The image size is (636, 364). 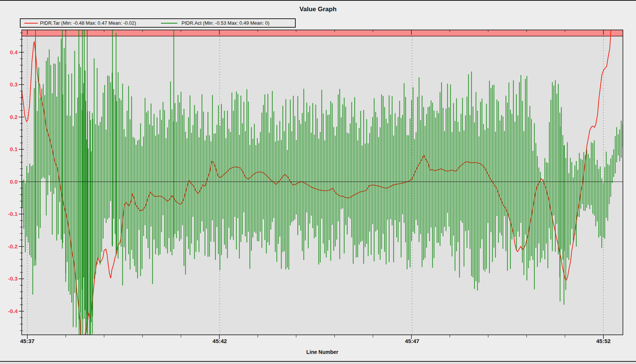 I want to click on limit-band, so click(x=322, y=33).